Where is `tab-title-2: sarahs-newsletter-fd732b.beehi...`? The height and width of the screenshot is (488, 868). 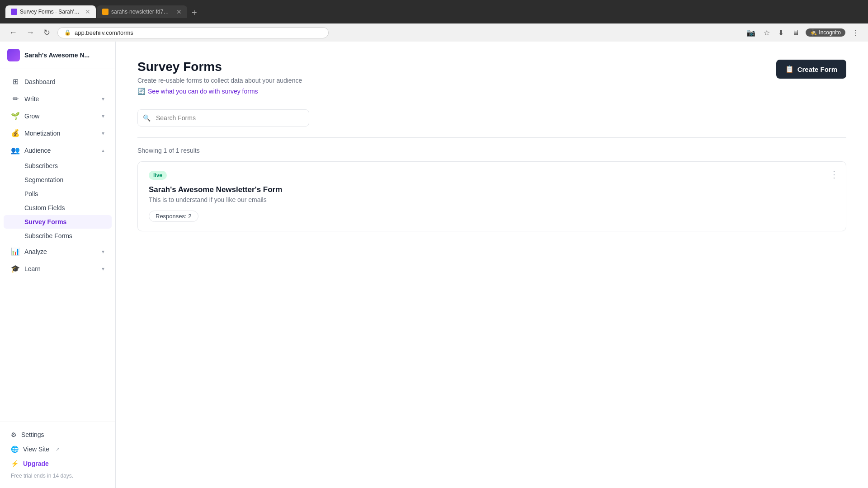 tab-title-2: sarahs-newsletter-fd732b.beehi... is located at coordinates (142, 12).